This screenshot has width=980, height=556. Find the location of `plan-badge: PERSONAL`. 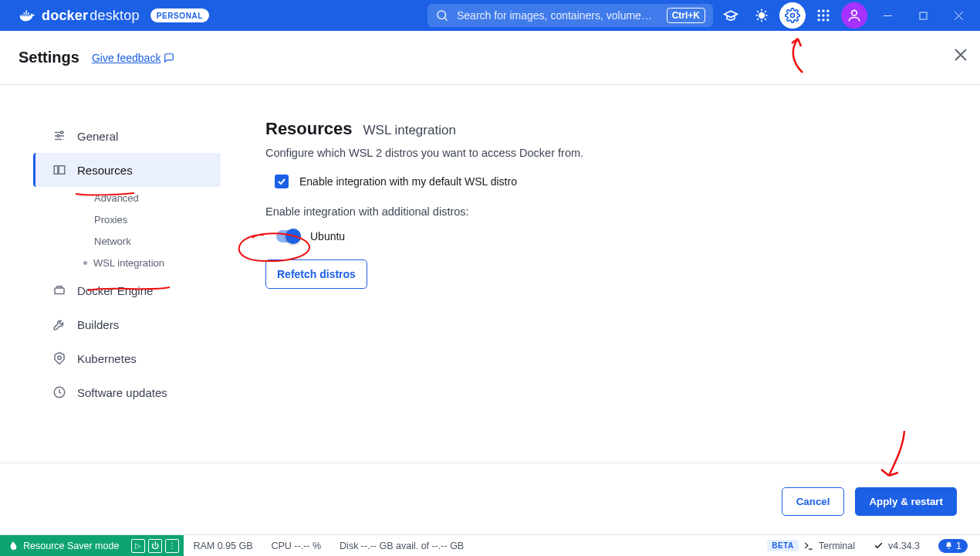

plan-badge: PERSONAL is located at coordinates (180, 15).